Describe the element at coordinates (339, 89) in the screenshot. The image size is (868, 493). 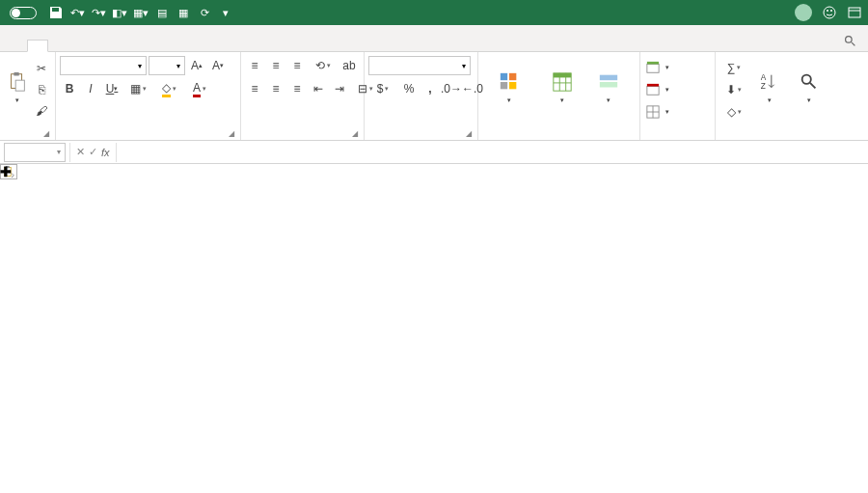
I see `increase-indent-icon: ⇥` at that location.